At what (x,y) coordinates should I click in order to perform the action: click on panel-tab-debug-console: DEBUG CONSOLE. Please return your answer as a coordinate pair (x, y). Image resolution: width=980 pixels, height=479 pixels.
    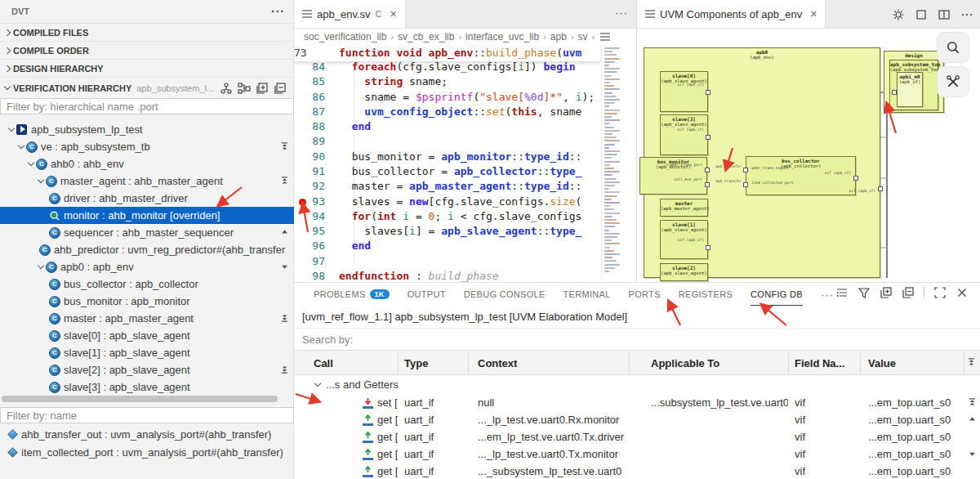
    Looking at the image, I should click on (505, 294).